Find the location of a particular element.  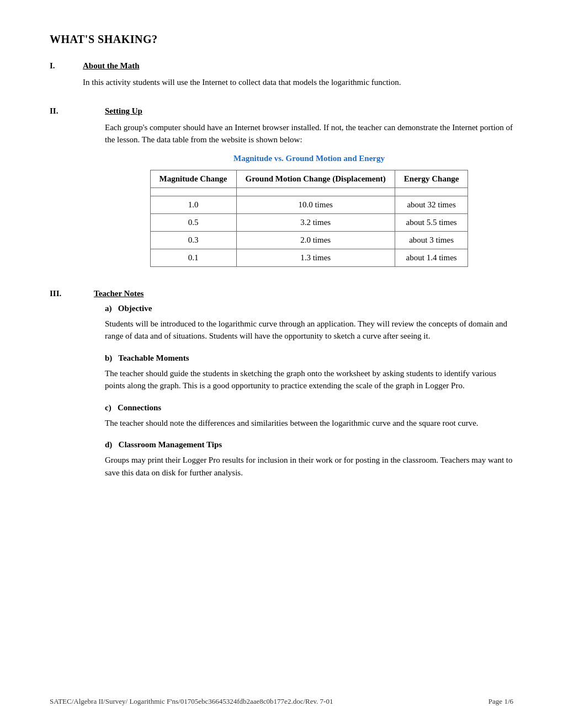

section-2-numeral: II. is located at coordinates (66, 193).